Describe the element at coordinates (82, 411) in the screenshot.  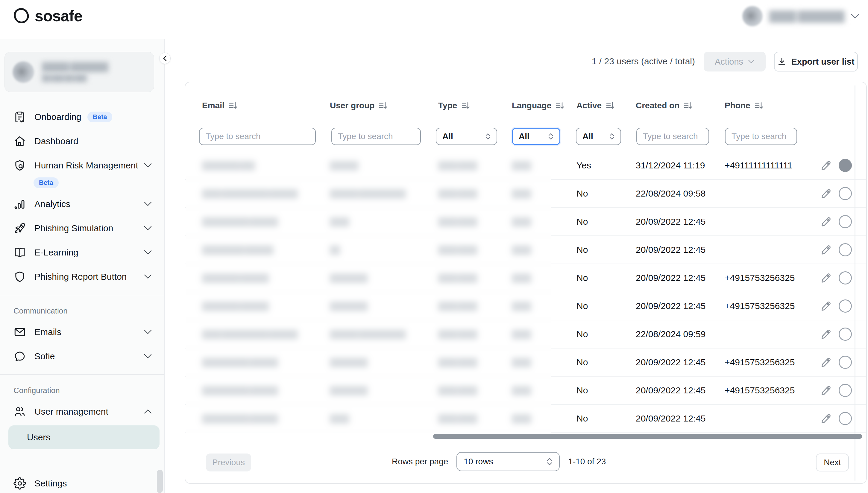
I see `sidebar-item-user-management: User management` at that location.